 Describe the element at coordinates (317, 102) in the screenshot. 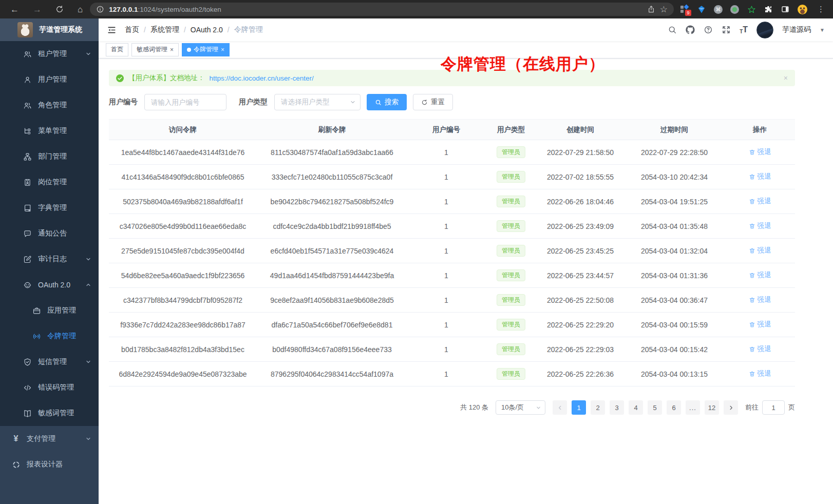

I see `user-type-select: 请选择用户类型` at that location.